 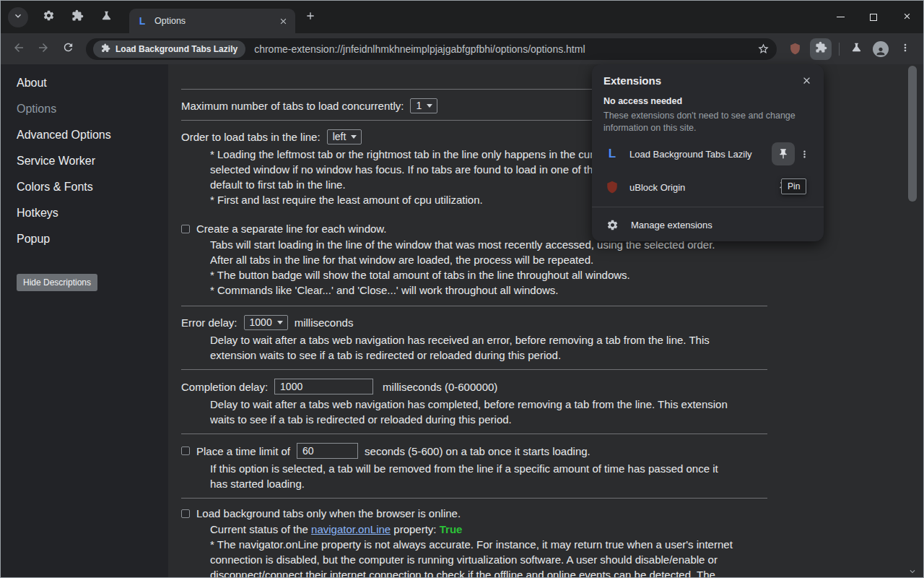 What do you see at coordinates (474, 451) in the screenshot?
I see `time-limit-row: Place a time limit of seconds (5-600) on…` at bounding box center [474, 451].